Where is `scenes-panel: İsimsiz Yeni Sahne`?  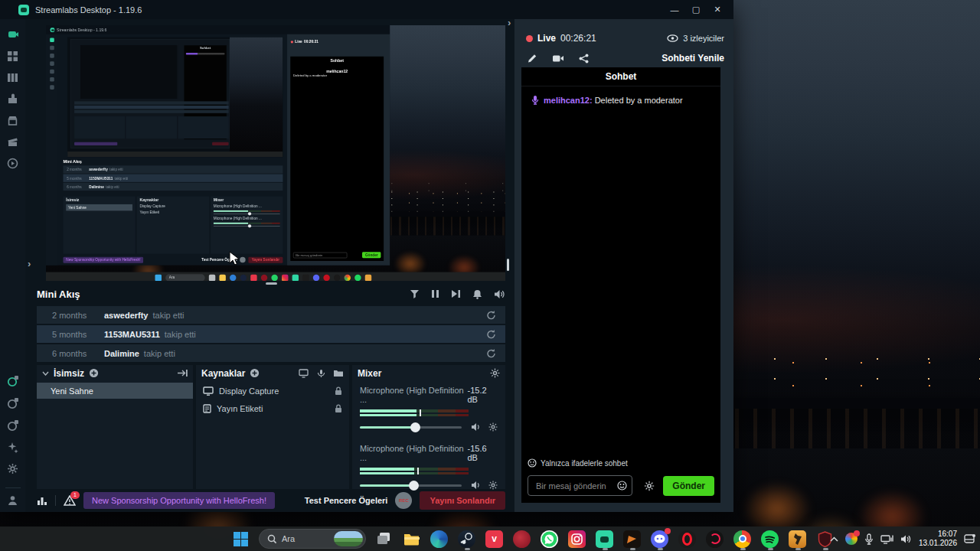 scenes-panel: İsimsiz Yeni Sahne is located at coordinates (115, 427).